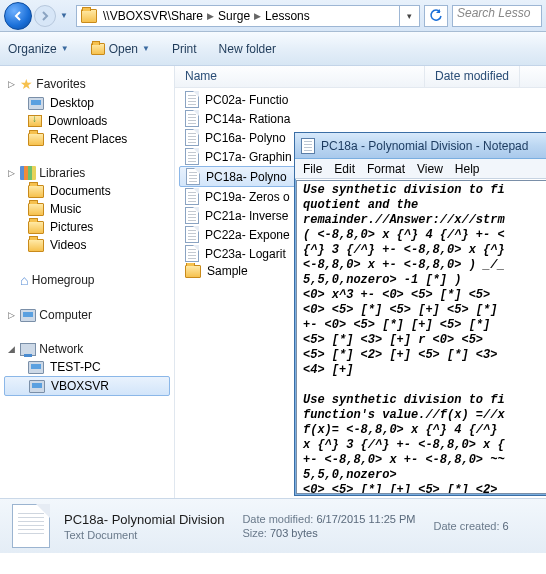  I want to click on search-input: Search Lesso, so click(497, 16).